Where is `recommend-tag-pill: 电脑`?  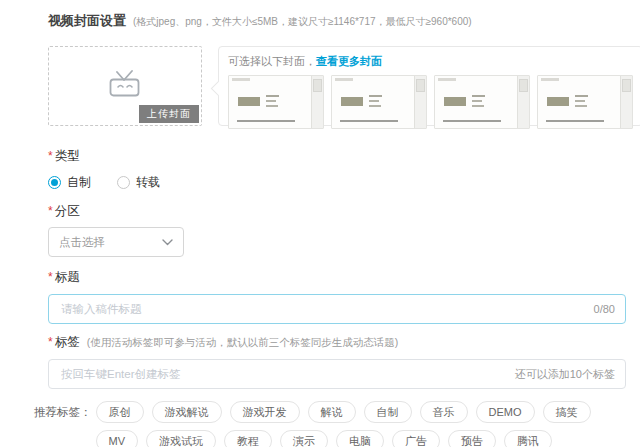
recommend-tag-pill: 电脑 is located at coordinates (360, 438).